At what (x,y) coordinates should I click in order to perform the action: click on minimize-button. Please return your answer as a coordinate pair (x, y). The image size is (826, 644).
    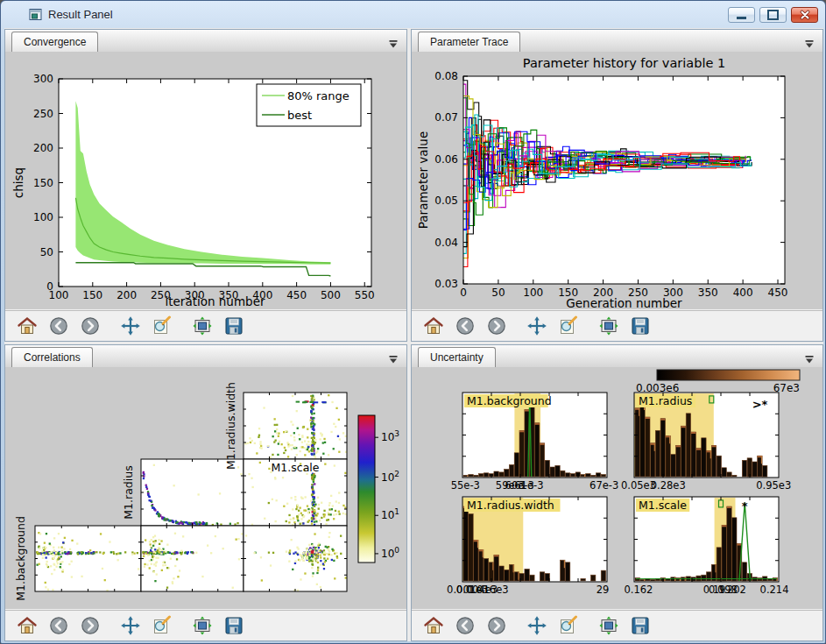
    Looking at the image, I should click on (741, 15).